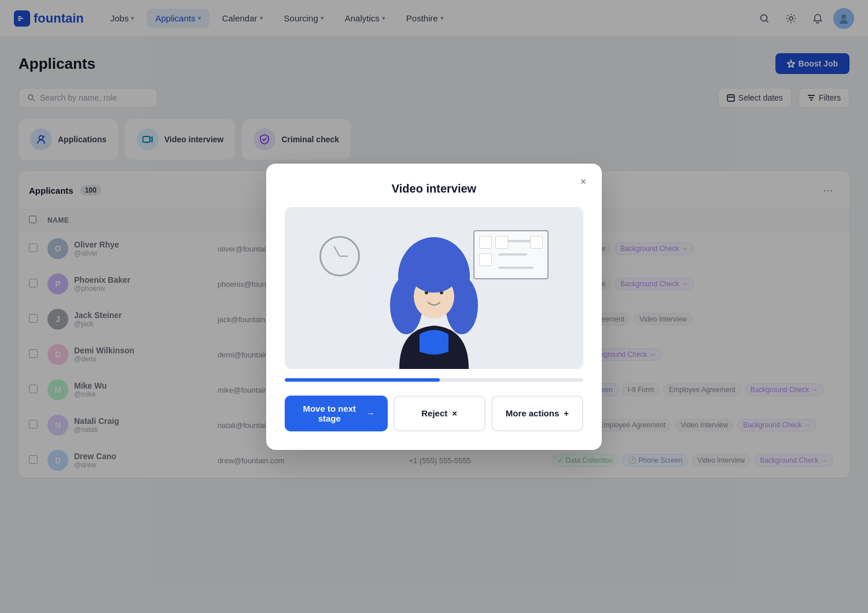  What do you see at coordinates (434, 189) in the screenshot?
I see `modal-title: Video interview` at bounding box center [434, 189].